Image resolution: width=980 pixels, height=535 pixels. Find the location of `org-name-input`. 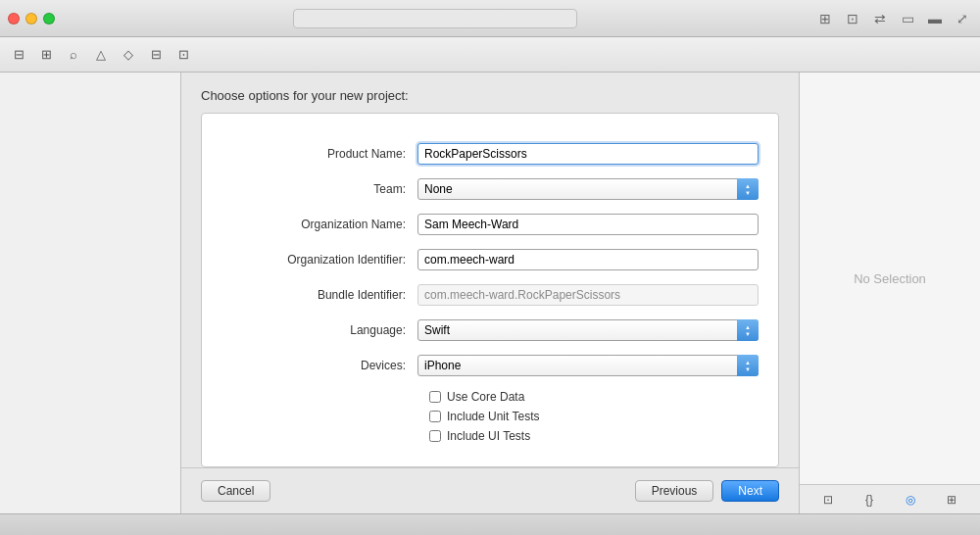

org-name-input is located at coordinates (588, 224).